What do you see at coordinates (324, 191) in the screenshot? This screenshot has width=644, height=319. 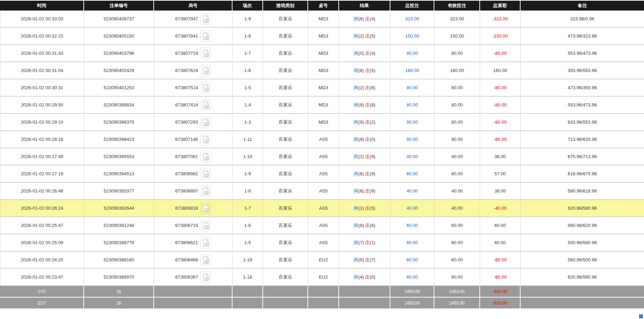 I see `cell-table-id: AS5` at bounding box center [324, 191].